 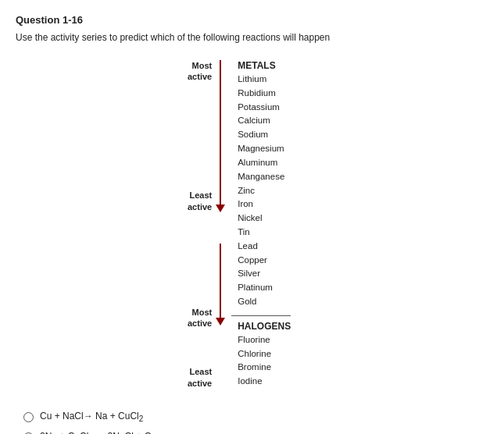 I want to click on metals-title: METALS, so click(x=264, y=66).